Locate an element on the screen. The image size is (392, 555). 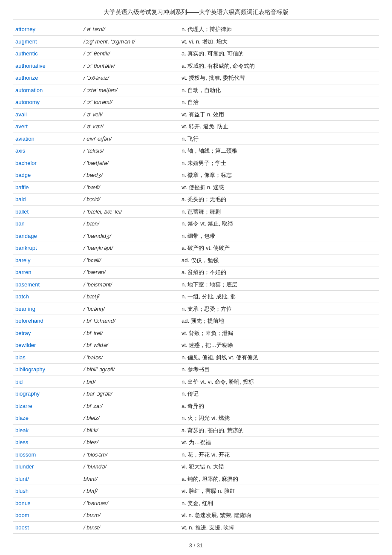
table-row: authoritative/ ɔ:' θoritətiv/a. 权威的, 有权威… is located at coordinates (196, 66).